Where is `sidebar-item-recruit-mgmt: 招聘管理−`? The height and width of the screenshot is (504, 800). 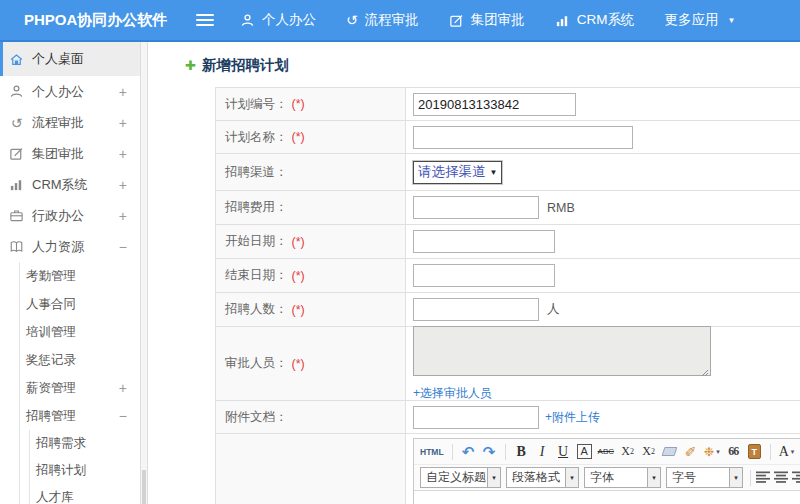
sidebar-item-recruit-mgmt: 招聘管理− is located at coordinates (80, 416).